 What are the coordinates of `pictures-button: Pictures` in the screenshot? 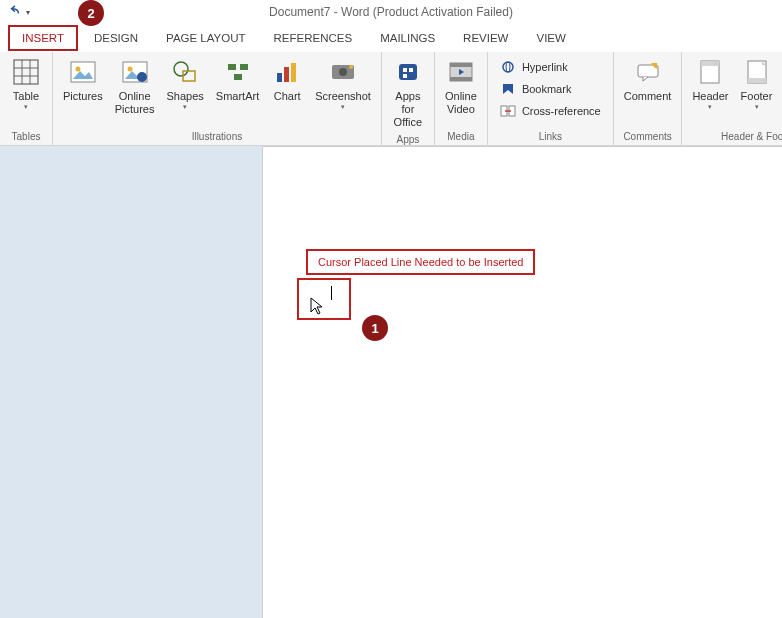 It's located at (83, 80).